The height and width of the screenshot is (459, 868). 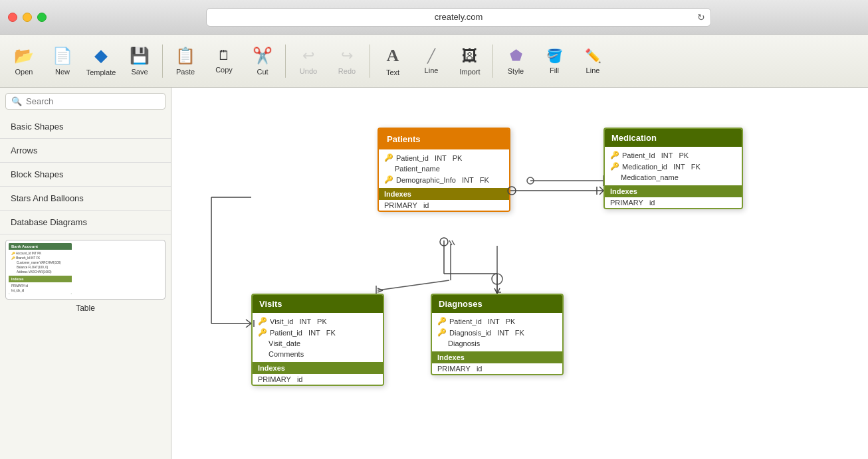 I want to click on diagnoses-table: Diagnoses 🔑 Patient_id INT PK 🔑 Diagnosi…, so click(x=497, y=335).